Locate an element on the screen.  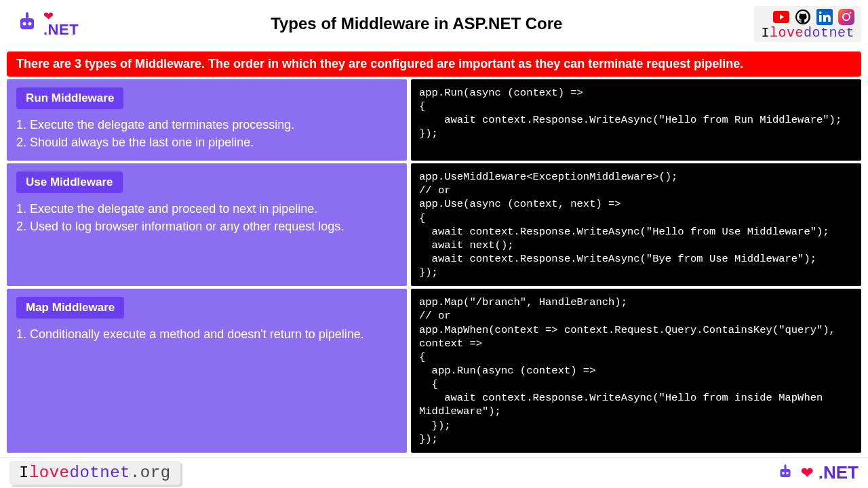
code-run: app.Run(async (context) => { await conte… is located at coordinates (636, 120).